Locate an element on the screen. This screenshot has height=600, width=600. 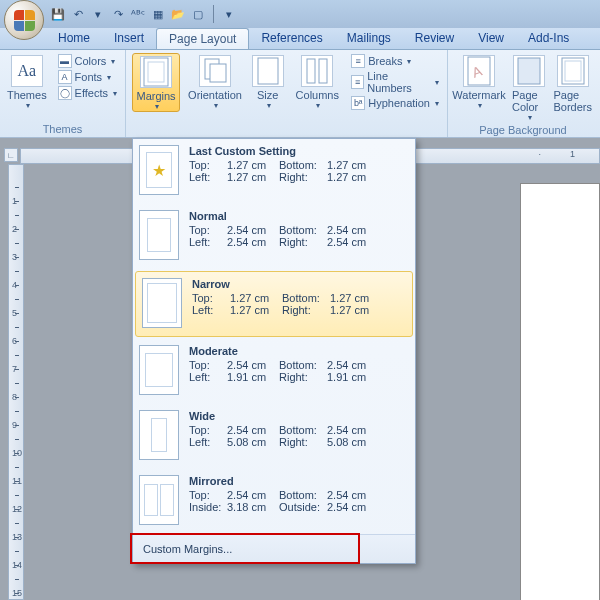
margins-button: Margins▾ is located at coordinates (156, 82).